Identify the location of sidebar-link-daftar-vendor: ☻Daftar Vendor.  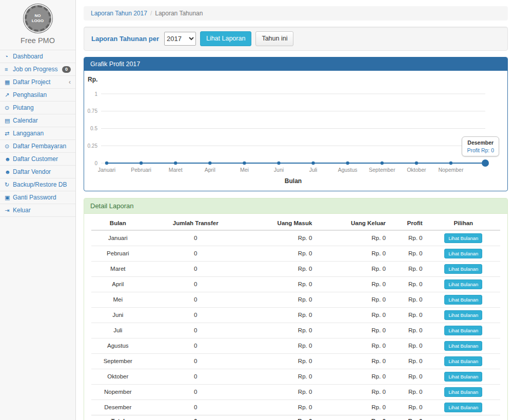
(38, 172).